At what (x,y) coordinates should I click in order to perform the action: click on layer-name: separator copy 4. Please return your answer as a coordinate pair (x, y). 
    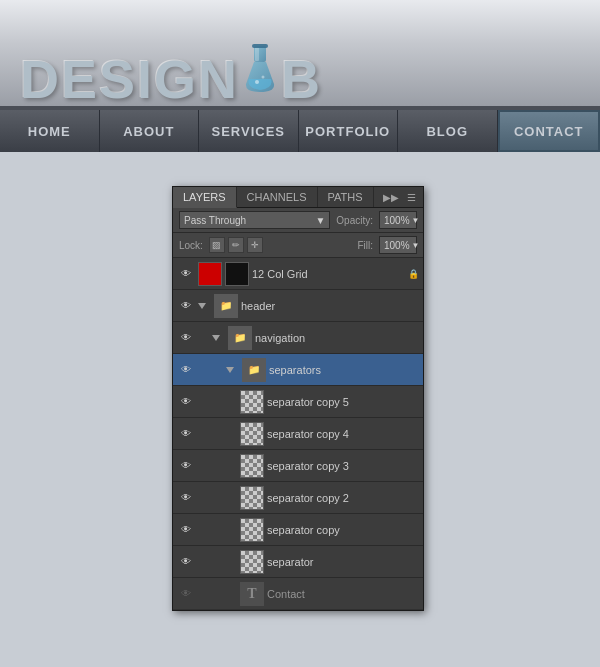
    Looking at the image, I should click on (343, 434).